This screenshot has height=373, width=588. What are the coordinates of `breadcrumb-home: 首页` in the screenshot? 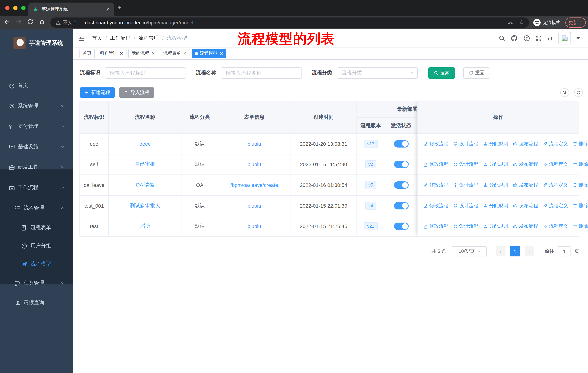 It's located at (97, 38).